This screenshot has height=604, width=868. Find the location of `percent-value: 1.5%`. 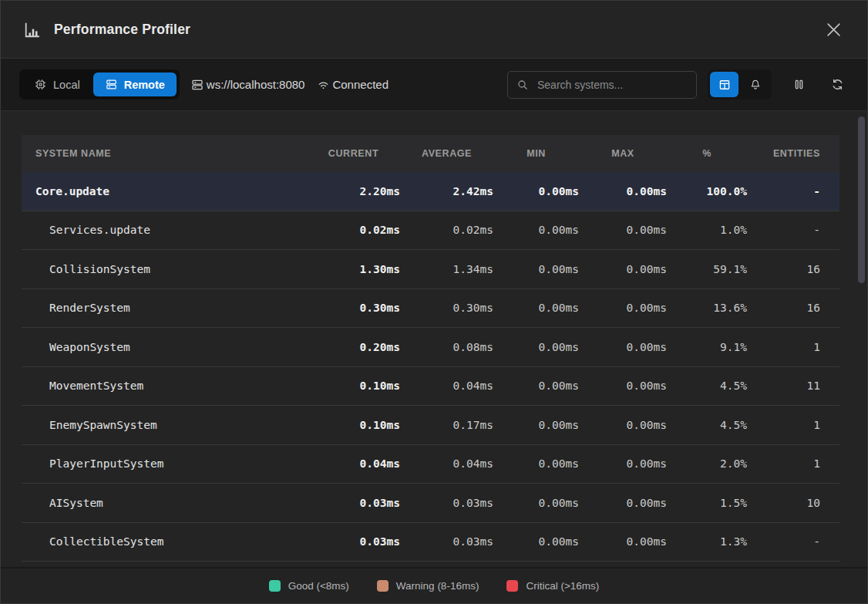

percent-value: 1.5% is located at coordinates (707, 503).